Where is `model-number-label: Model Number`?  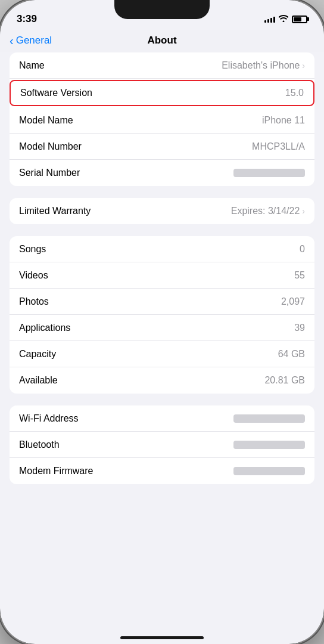
model-number-label: Model Number is located at coordinates (50, 147).